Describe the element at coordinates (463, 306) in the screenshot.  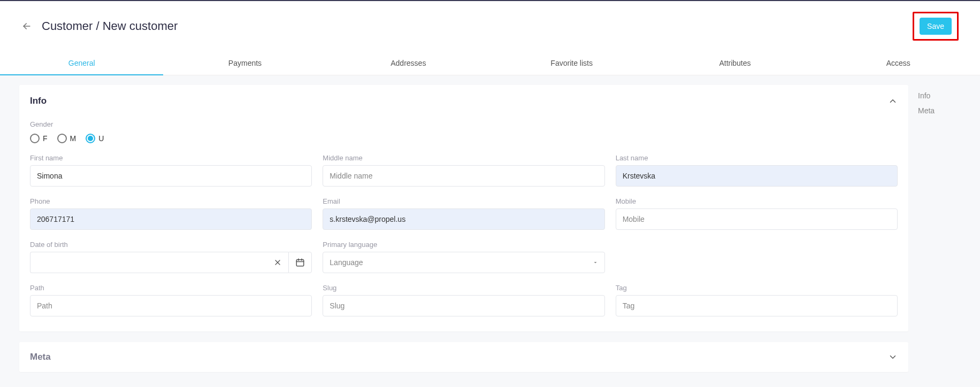
I see `slug-input` at that location.